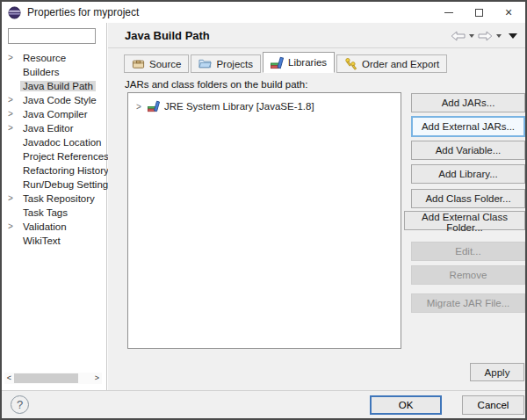 The width and height of the screenshot is (527, 420). What do you see at coordinates (392, 63) in the screenshot?
I see `tab-order-and-export: Order and Export` at bounding box center [392, 63].